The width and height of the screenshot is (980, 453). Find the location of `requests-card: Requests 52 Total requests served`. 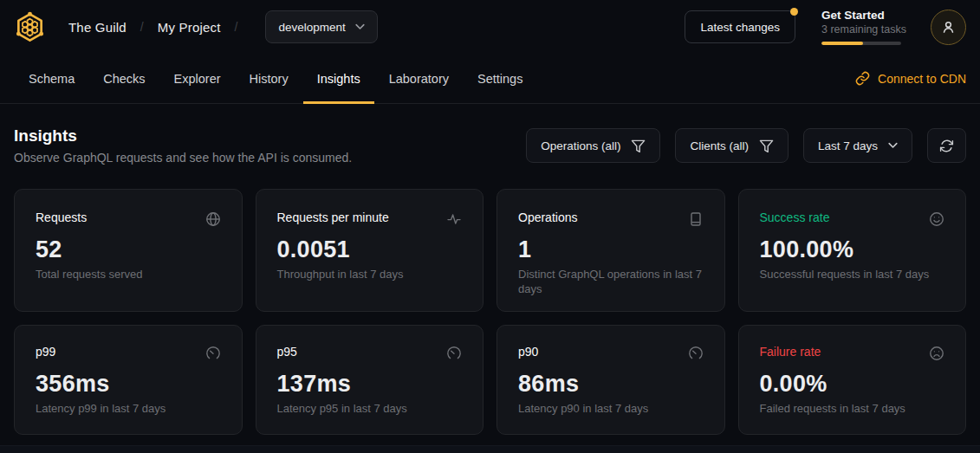

requests-card: Requests 52 Total requests served is located at coordinates (128, 250).